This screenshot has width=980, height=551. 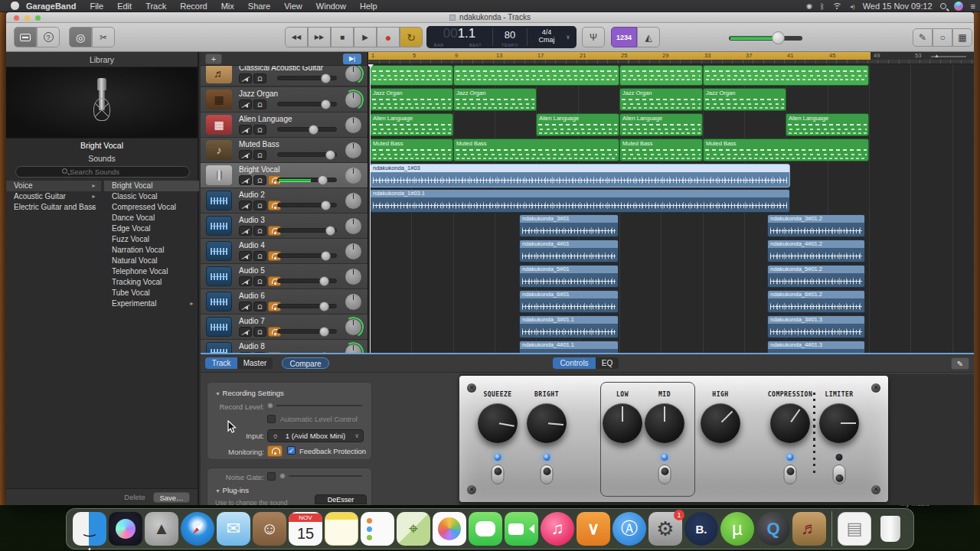 What do you see at coordinates (283, 476) in the screenshot?
I see `noise-gate-thumb` at bounding box center [283, 476].